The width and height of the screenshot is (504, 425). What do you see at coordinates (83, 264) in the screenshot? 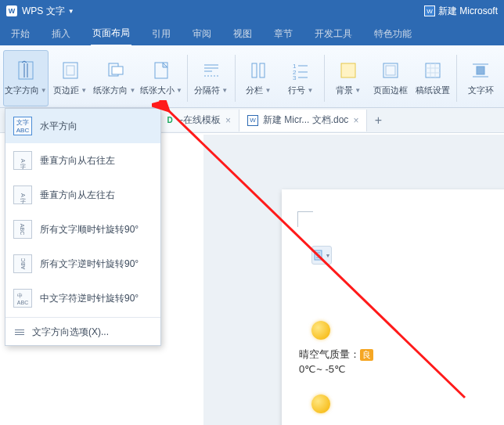
I see `direction-rotate-ccw: ABC 所有文字逆时针旋转90°` at bounding box center [83, 264].